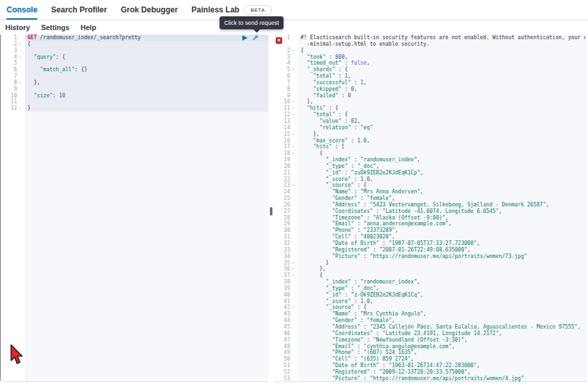  What do you see at coordinates (286, 115) in the screenshot?
I see `line-number-gutter: 12-` at bounding box center [286, 115].